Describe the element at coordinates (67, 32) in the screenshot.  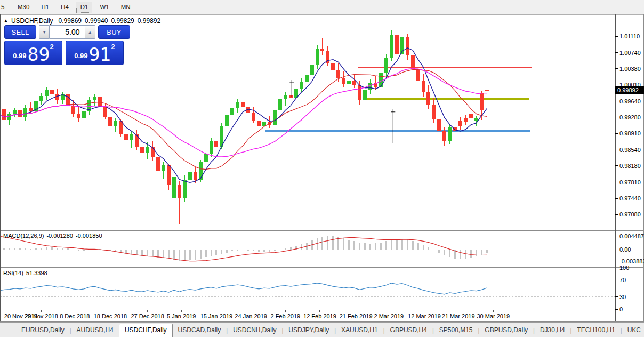
I see `volume-input: 5.00` at that location.